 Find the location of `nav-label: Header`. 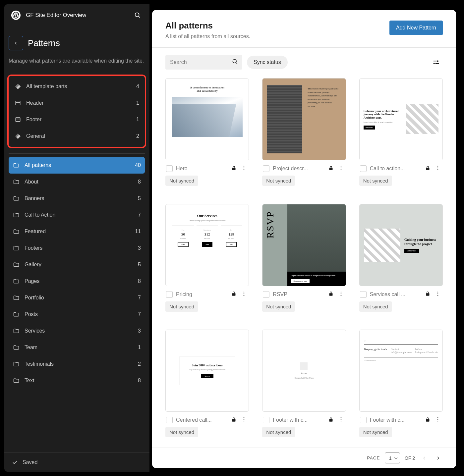

nav-label: Header is located at coordinates (35, 103).